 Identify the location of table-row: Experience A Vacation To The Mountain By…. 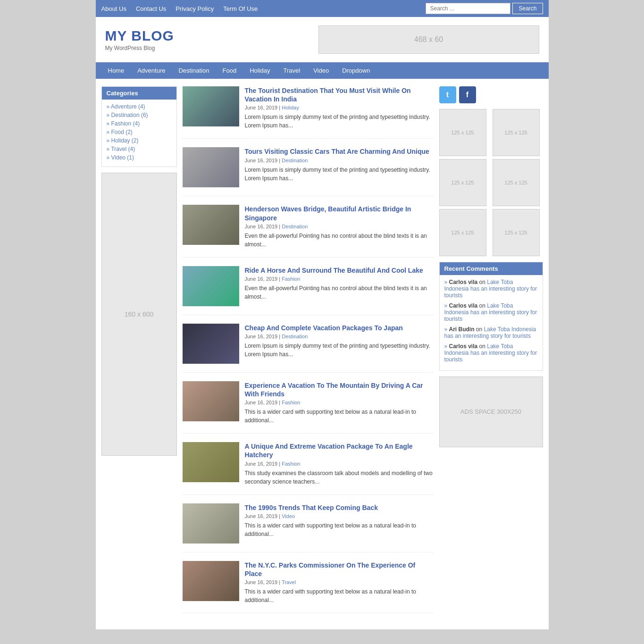
(308, 408).